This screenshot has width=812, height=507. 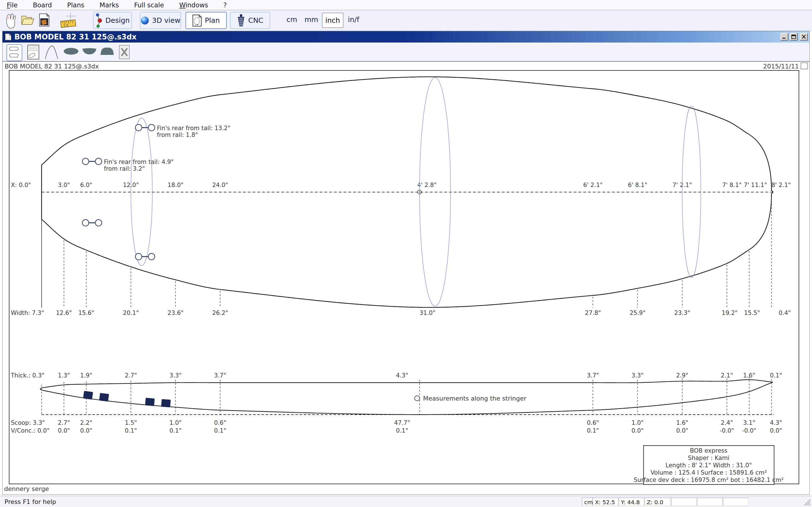 What do you see at coordinates (311, 19) in the screenshot?
I see `unit-mm: mm` at bounding box center [311, 19].